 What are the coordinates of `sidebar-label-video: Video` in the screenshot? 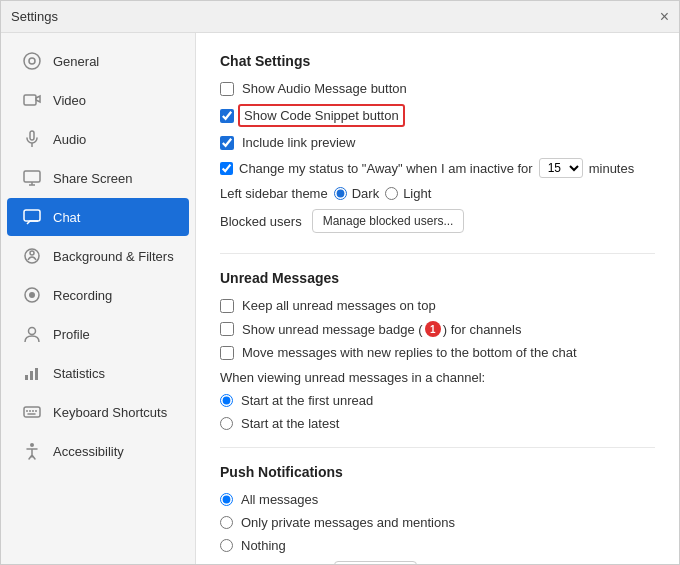 It's located at (70, 100).